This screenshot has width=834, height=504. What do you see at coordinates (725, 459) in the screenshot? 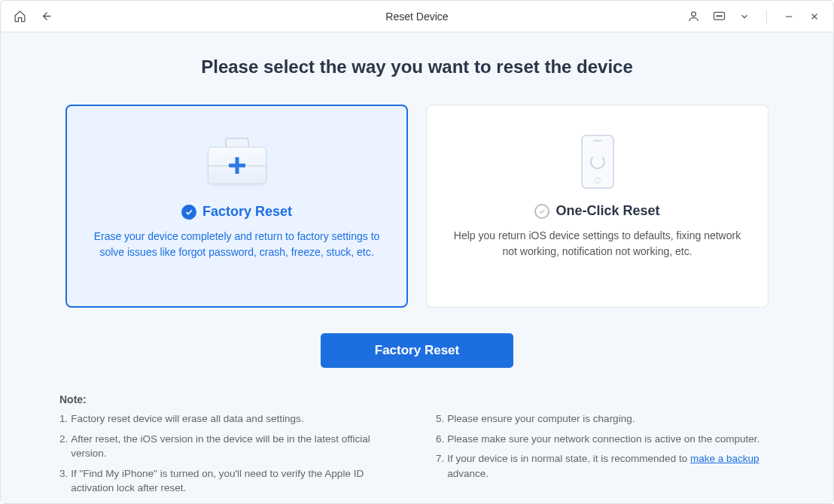
I see `make-backup-link: make a backup` at bounding box center [725, 459].